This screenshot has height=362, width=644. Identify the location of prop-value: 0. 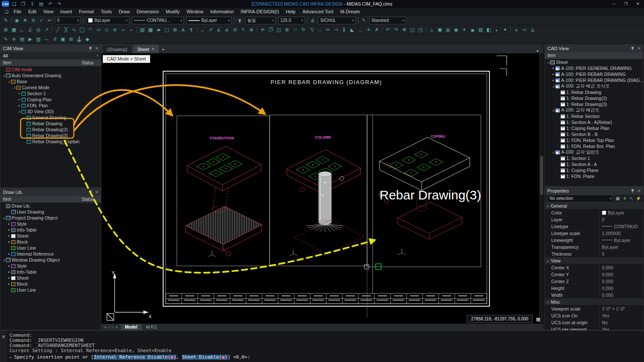
(621, 254).